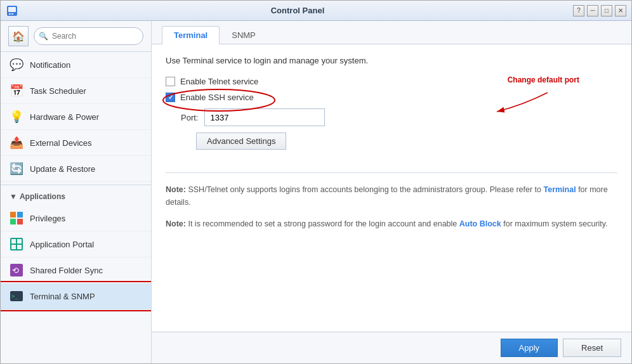 The image size is (632, 364). Describe the element at coordinates (392, 98) in the screenshot. I see `ssh-row: Enable SSH service` at that location.